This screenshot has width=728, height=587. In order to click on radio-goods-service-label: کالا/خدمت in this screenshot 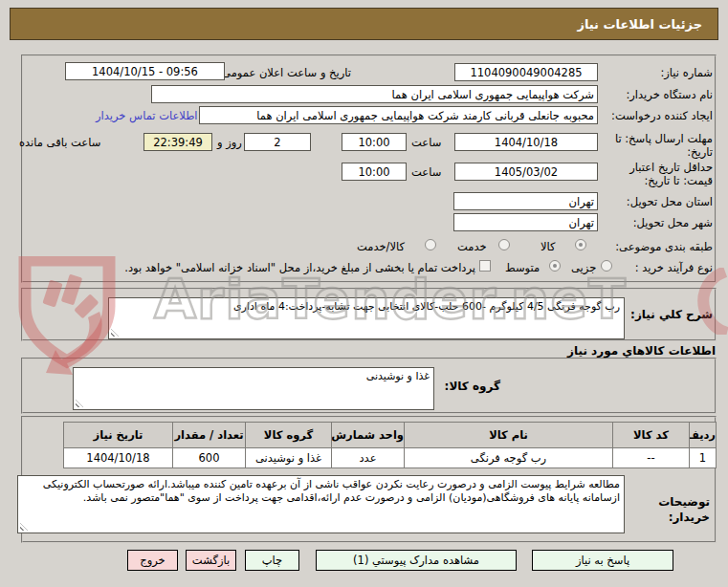, I will do `click(381, 247)`.